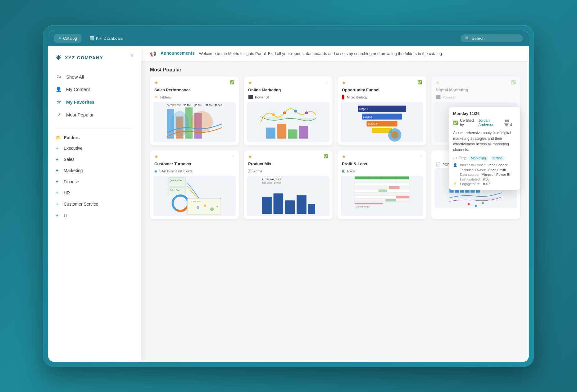 The image size is (577, 392). Describe the element at coordinates (373, 124) in the screenshot. I see `svg-text: Stage 3` at that location.